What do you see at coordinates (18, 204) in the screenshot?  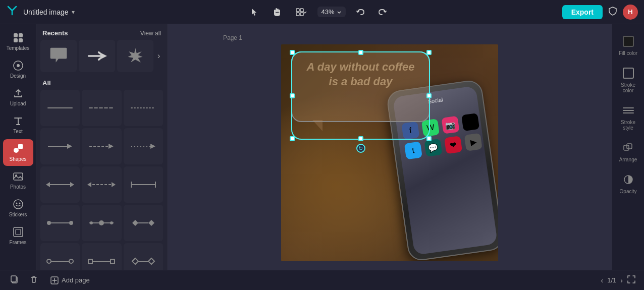 I see `stickers-icon` at bounding box center [18, 204].